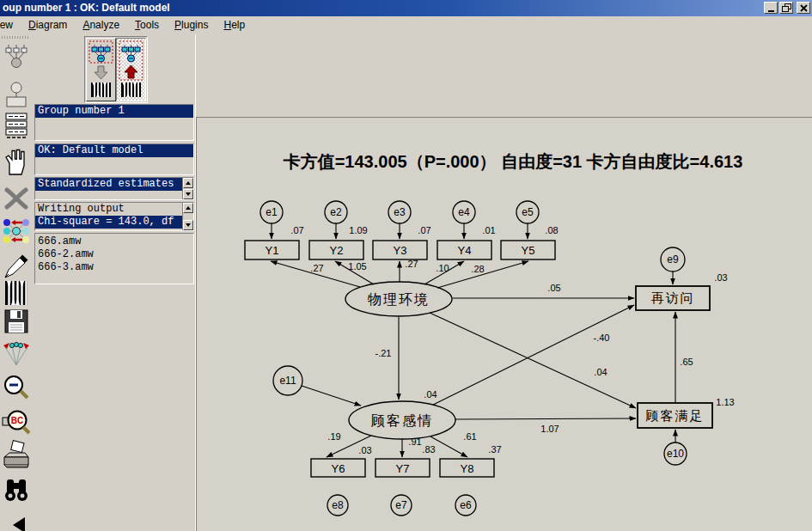 The height and width of the screenshot is (531, 812). What do you see at coordinates (336, 212) in the screenshot?
I see `node-e2: e2` at bounding box center [336, 212].